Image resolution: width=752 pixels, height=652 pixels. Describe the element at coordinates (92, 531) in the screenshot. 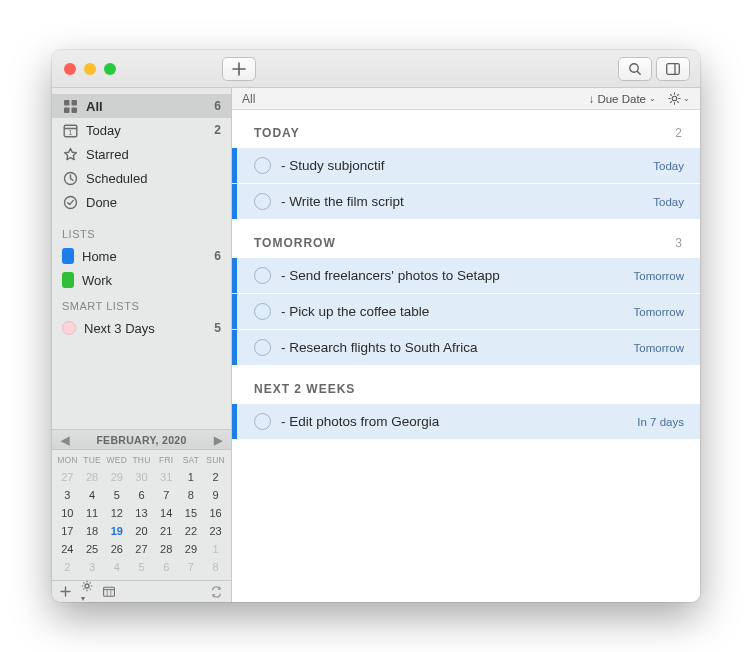

I see `calendar-day: 18` at that location.